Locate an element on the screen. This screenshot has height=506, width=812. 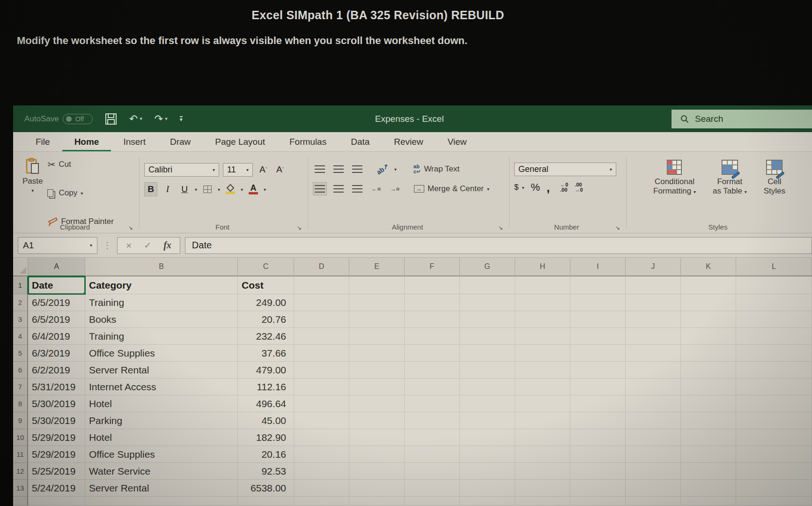
row-header-1: 1 is located at coordinates (21, 285).